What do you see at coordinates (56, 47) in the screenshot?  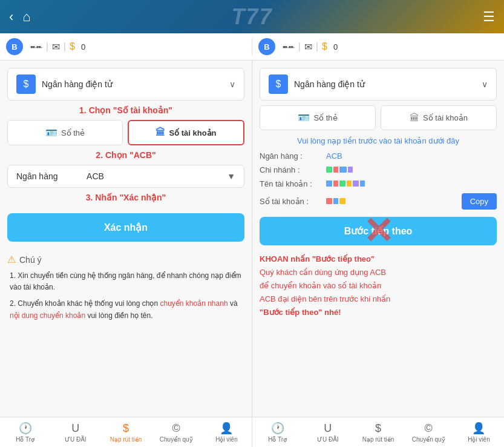 I see `mail-icon-left: ✉` at bounding box center [56, 47].